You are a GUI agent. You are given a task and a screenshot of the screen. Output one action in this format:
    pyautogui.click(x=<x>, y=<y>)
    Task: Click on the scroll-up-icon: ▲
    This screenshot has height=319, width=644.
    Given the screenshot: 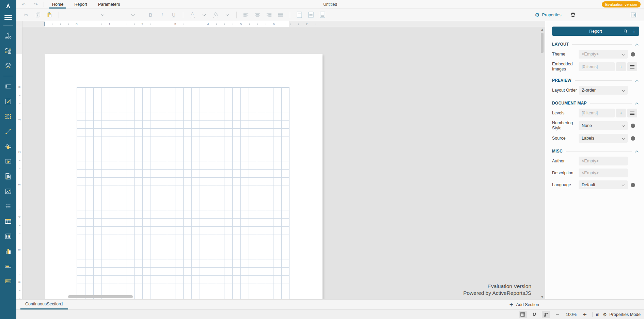 What is the action you would take?
    pyautogui.click(x=542, y=29)
    